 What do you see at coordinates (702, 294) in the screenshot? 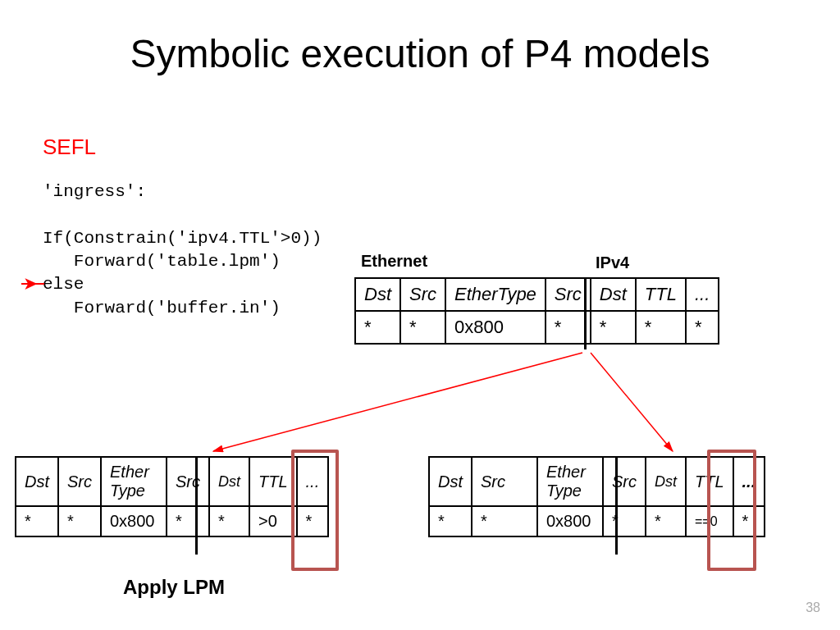
I see `cell-ellipsis: ...` at bounding box center [702, 294].